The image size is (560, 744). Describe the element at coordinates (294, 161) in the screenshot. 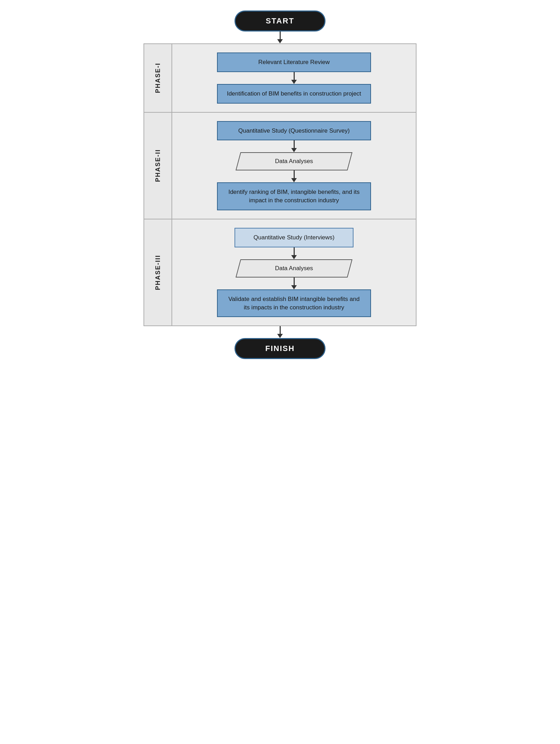

I see `parallelogram-wrapper-1: Data Analyses` at that location.